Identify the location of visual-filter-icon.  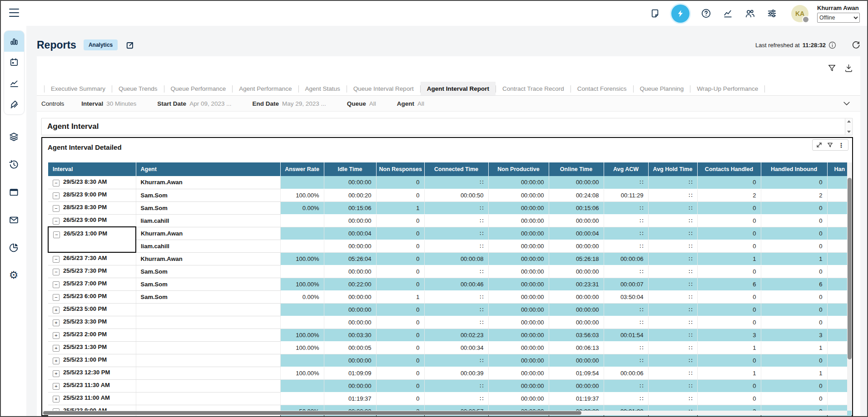
(830, 145).